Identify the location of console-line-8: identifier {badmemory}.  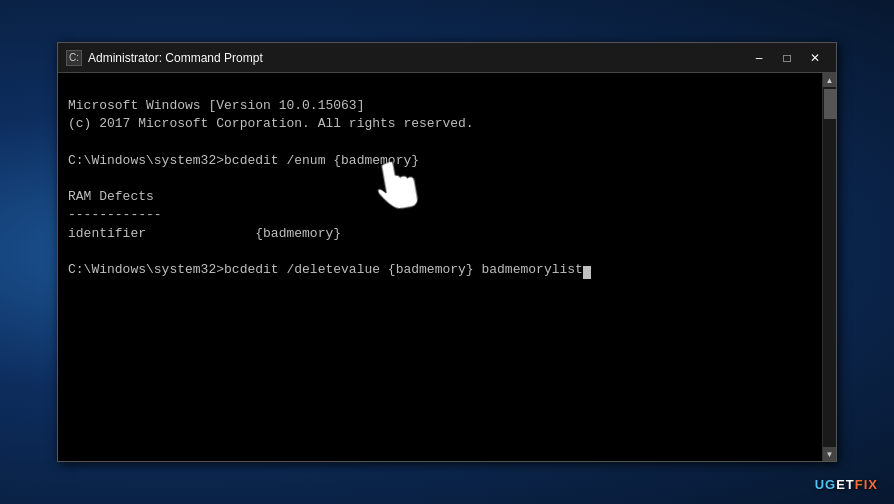
(204, 234).